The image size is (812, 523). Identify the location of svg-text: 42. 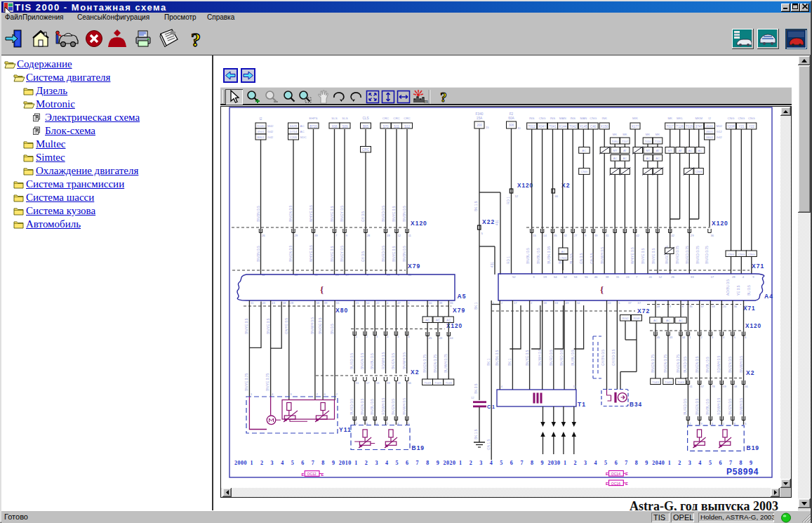
(637, 236).